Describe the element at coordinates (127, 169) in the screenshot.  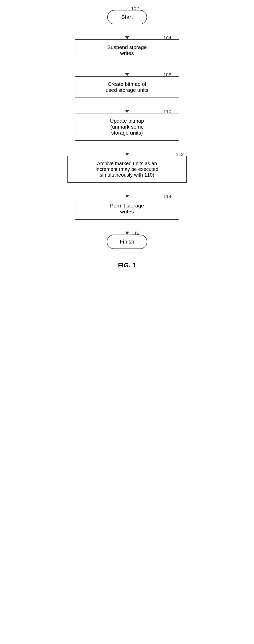
I see `step112-wrapper: Archive marked units as anincrement (may…` at that location.